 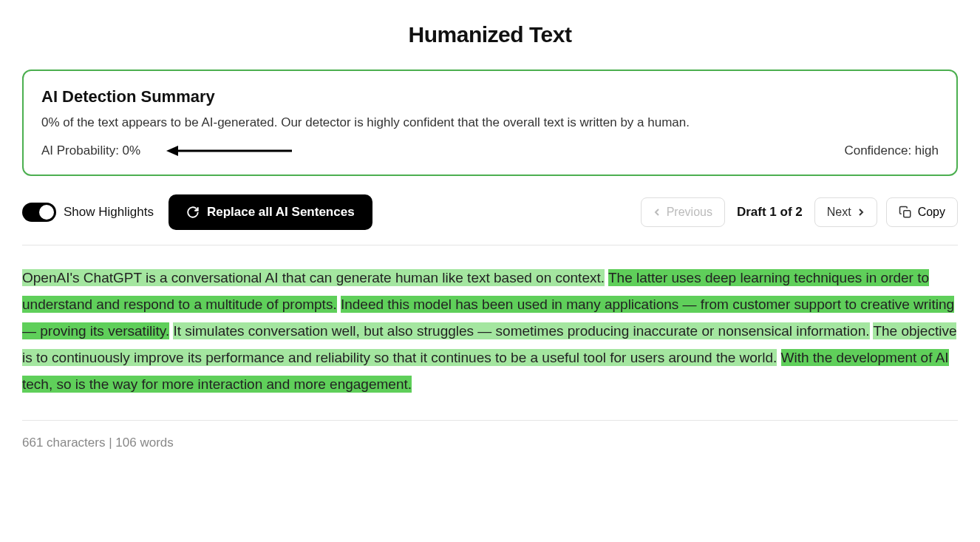 What do you see at coordinates (861, 212) in the screenshot?
I see `chevron-right-icon` at bounding box center [861, 212].